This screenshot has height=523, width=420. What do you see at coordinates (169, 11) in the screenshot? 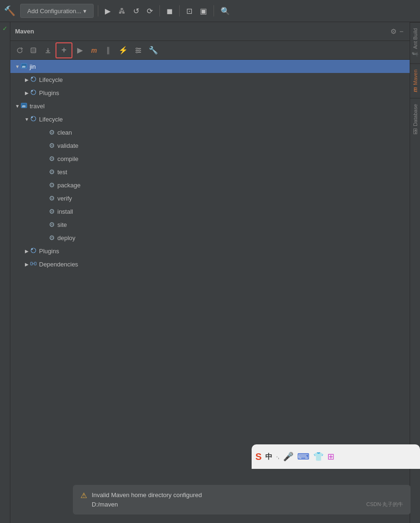
I see `stop-button: ◼` at bounding box center [169, 11].